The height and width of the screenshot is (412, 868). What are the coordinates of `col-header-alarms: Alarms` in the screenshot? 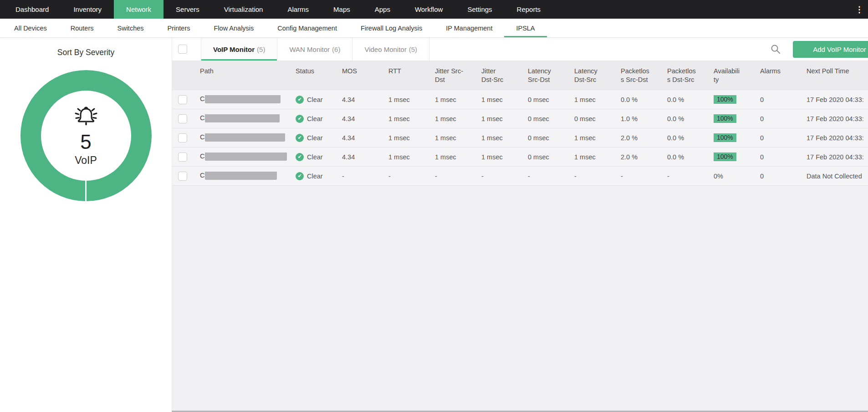 It's located at (783, 78).